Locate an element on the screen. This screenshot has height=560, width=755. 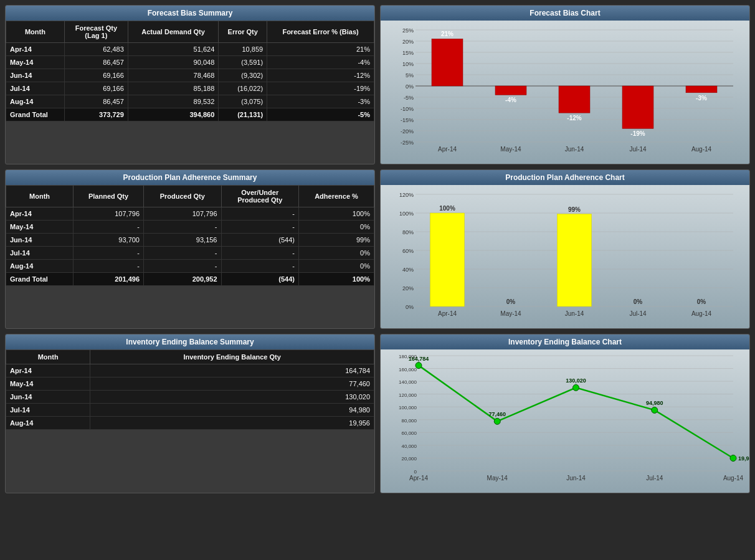
table-cell: 90,048 is located at coordinates (173, 62).